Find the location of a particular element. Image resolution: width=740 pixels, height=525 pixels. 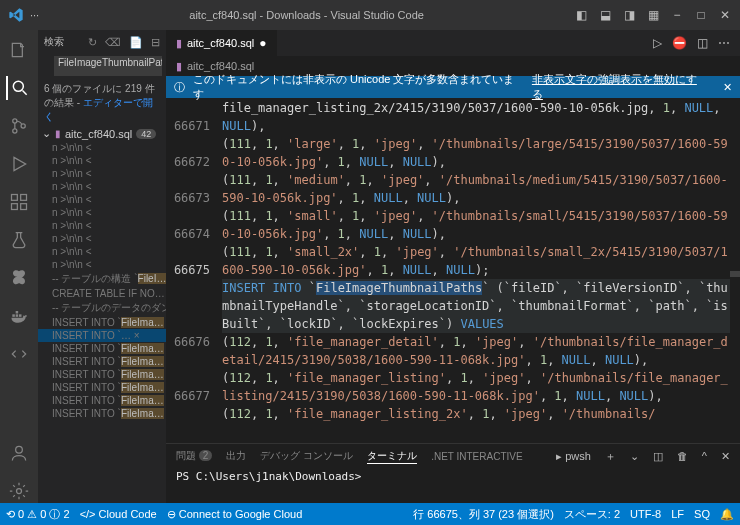

search-input: FileImageThumbnailPaths is located at coordinates (108, 66).